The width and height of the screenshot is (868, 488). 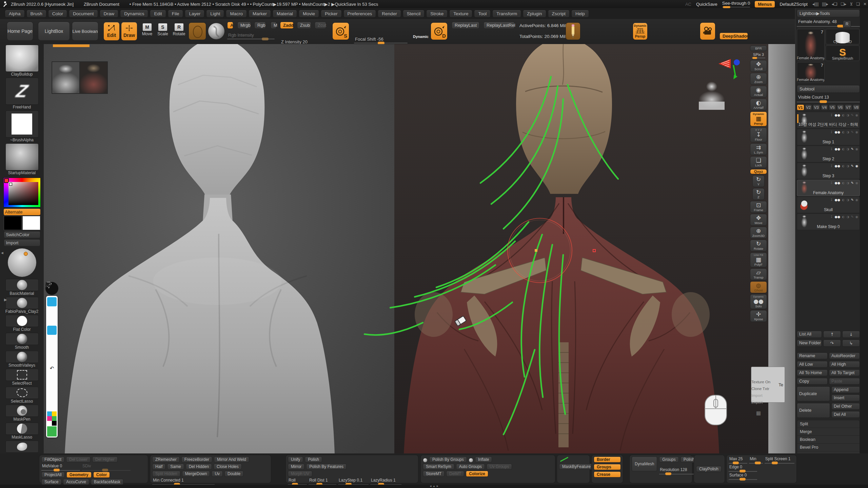 What do you see at coordinates (52, 406) in the screenshot?
I see `clipboard-button` at bounding box center [52, 406].